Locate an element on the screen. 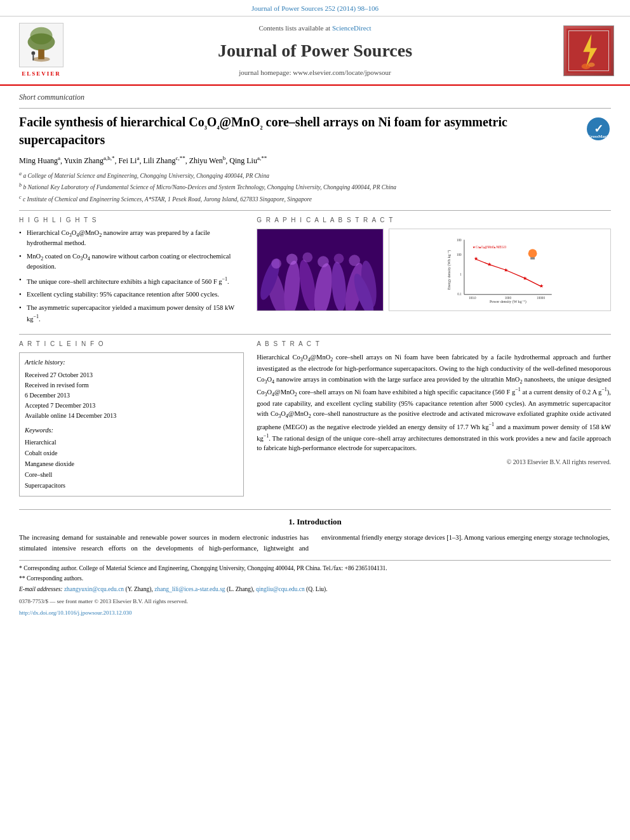 The height and width of the screenshot is (840, 630). elsevier-logo-image is located at coordinates (41, 45).